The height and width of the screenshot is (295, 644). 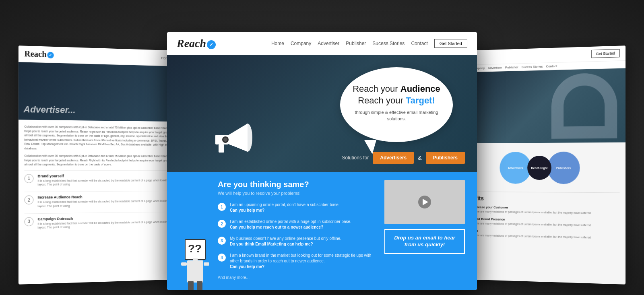 What do you see at coordinates (532, 210) in the screenshot?
I see `benefit-text-1: Increase your Customer There are many va…` at bounding box center [532, 210].